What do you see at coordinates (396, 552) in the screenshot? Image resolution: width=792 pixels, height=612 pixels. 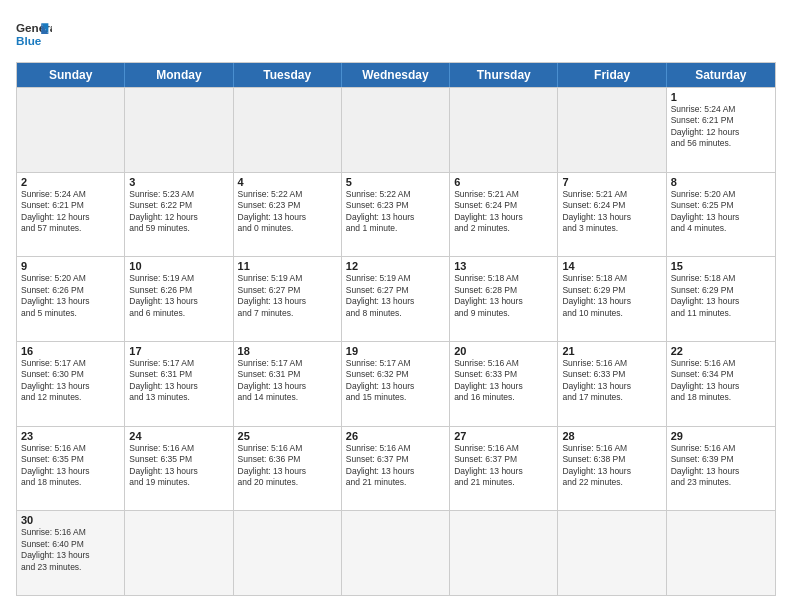 I see `calendar-row: 30Sunrise: 5:16 AM Sunset: 6:40 PM Dayli…` at bounding box center [396, 552].